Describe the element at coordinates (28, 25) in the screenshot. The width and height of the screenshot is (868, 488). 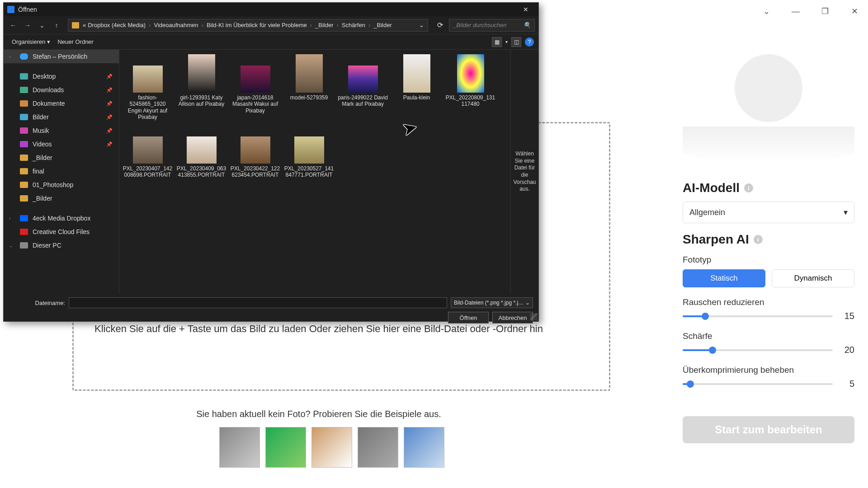
I see `forward-icon: →` at that location.